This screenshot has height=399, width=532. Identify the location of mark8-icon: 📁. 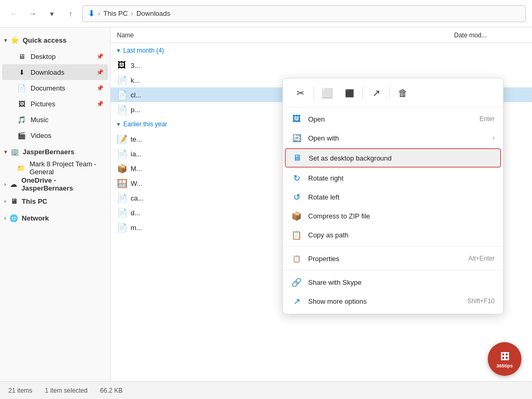
(21, 168).